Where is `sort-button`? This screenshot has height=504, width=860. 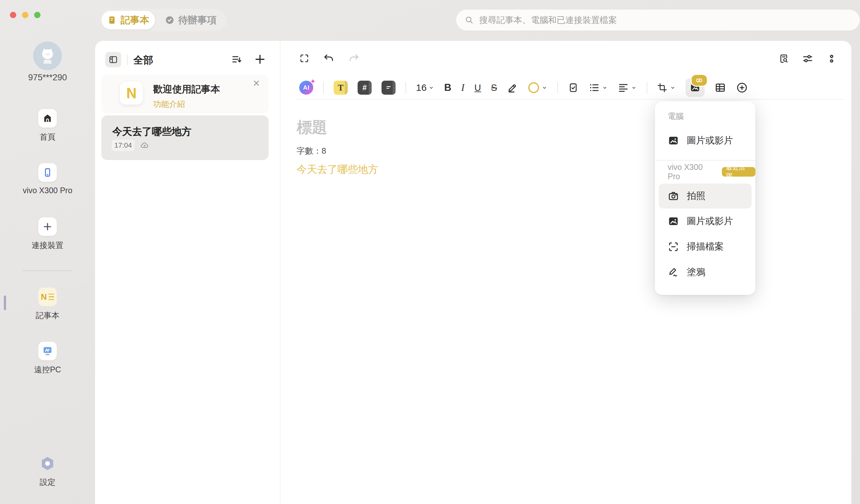 sort-button is located at coordinates (237, 59).